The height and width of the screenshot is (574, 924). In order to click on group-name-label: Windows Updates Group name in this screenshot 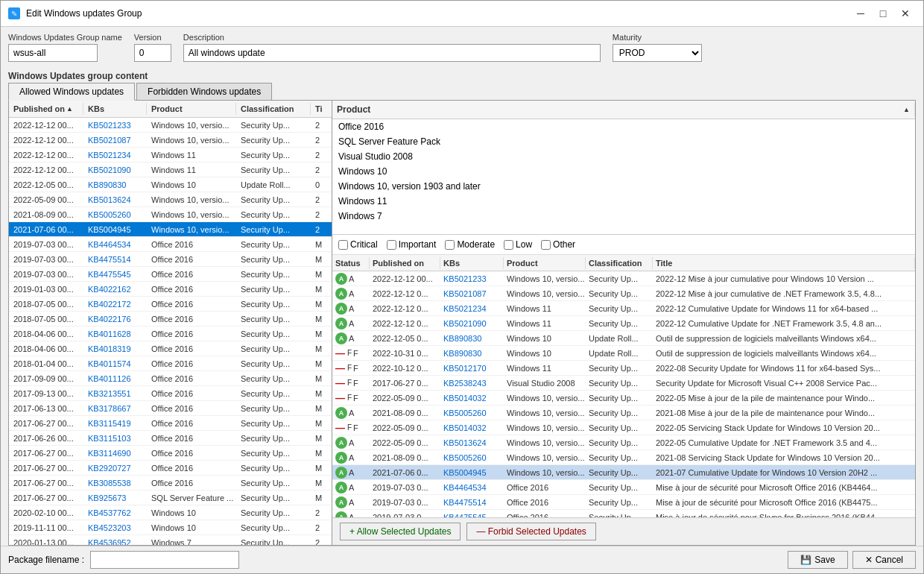, I will do `click(66, 37)`.